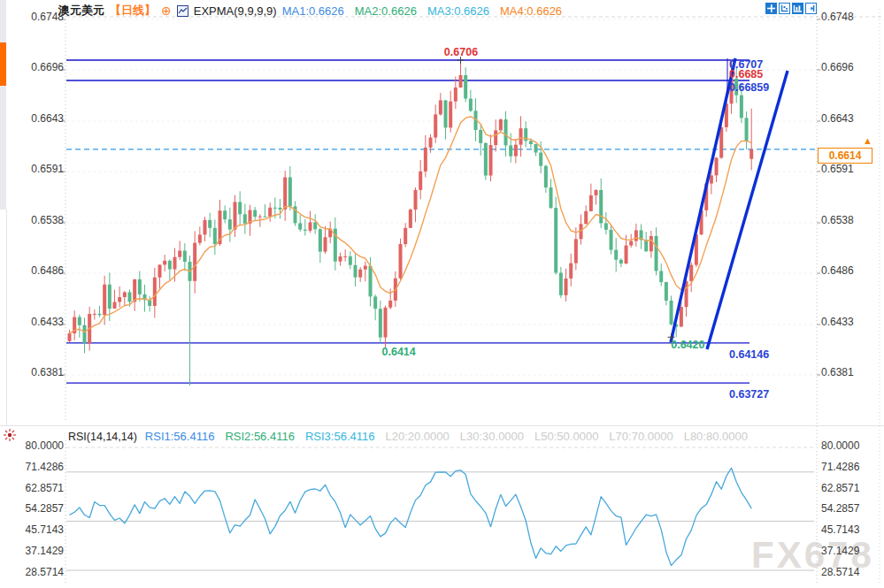 Image resolution: width=884 pixels, height=588 pixels. What do you see at coordinates (43, 508) in the screenshot?
I see `rsi-tick-left: 54.2857` at bounding box center [43, 508].